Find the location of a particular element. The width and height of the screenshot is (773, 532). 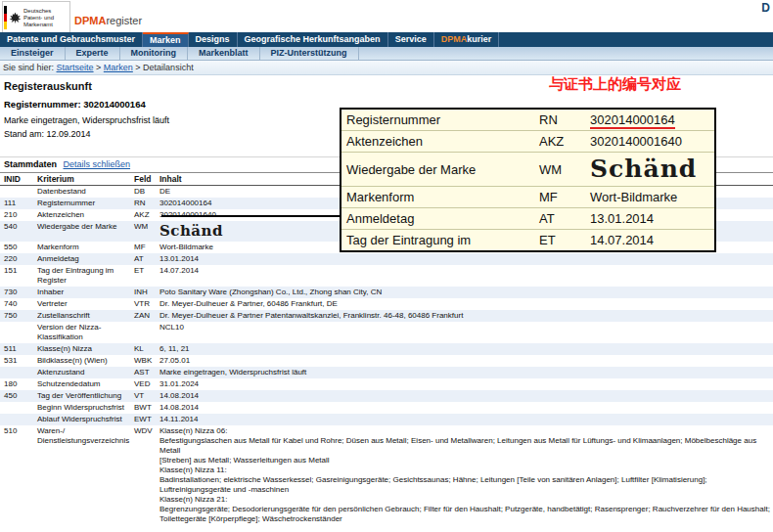

callout-row-registernummer: RegisternummerRN302014000164 is located at coordinates (528, 120).